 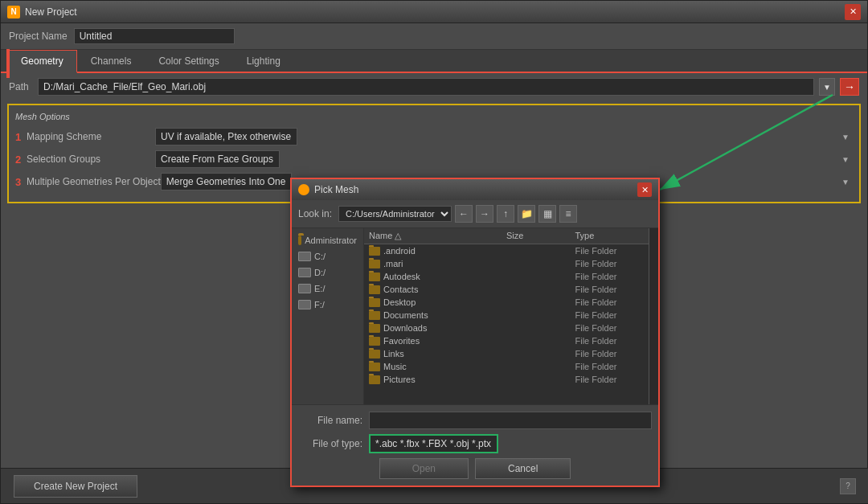 I want to click on list-item: Music File Folder, so click(x=506, y=367).